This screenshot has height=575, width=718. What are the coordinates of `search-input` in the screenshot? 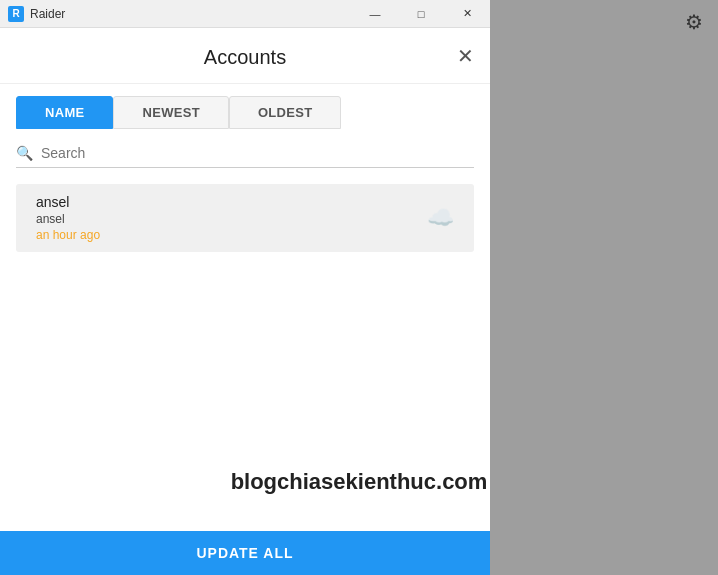 It's located at (258, 153).